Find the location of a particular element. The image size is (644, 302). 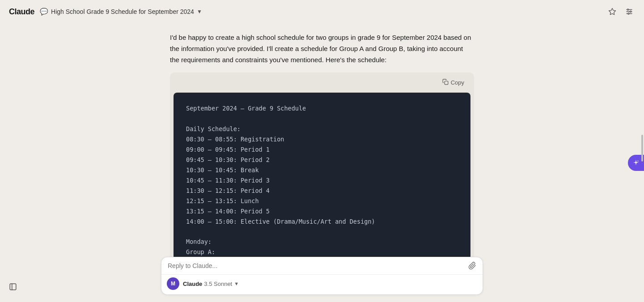

header-right is located at coordinates (621, 12).